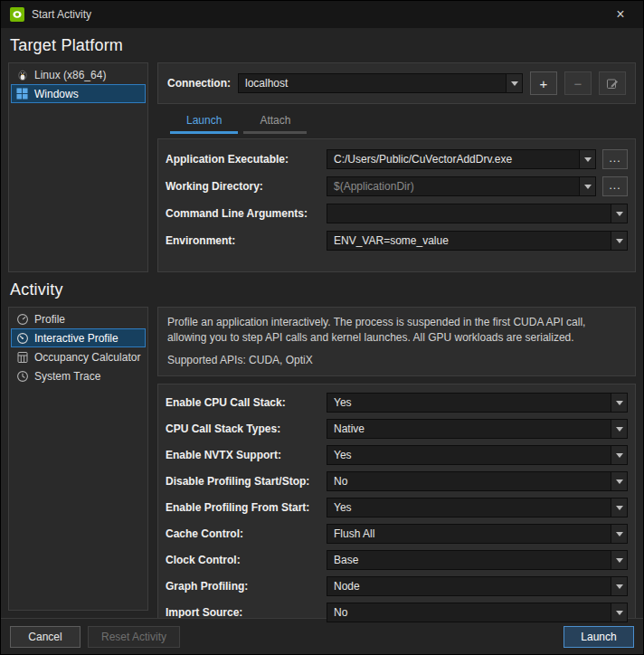 Image resolution: width=644 pixels, height=655 pixels. Describe the element at coordinates (78, 318) in the screenshot. I see `activity-item-profile: Profile` at that location.